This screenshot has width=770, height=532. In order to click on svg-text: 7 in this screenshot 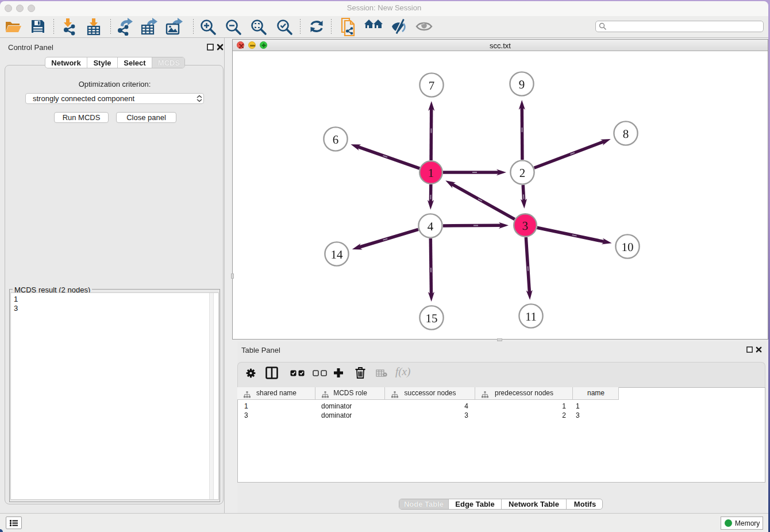, I will do `click(432, 86)`.